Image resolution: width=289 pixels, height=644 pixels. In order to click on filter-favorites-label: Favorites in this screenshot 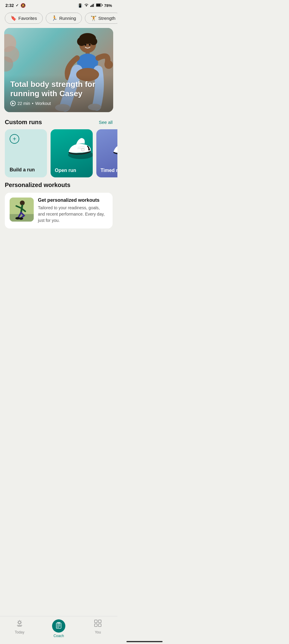, I will do `click(28, 18)`.